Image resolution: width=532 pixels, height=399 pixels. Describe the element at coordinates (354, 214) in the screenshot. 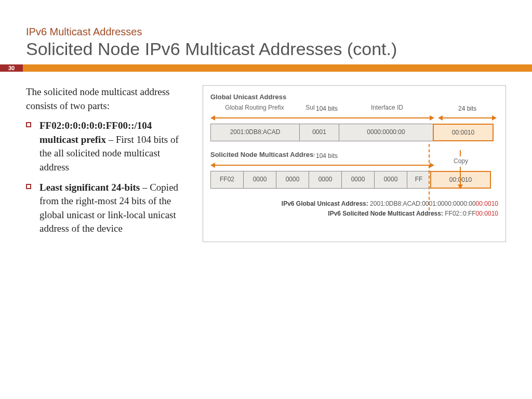

I see `footer-line-2: IPv6 Solicited Node Multicast Address: F…` at that location.